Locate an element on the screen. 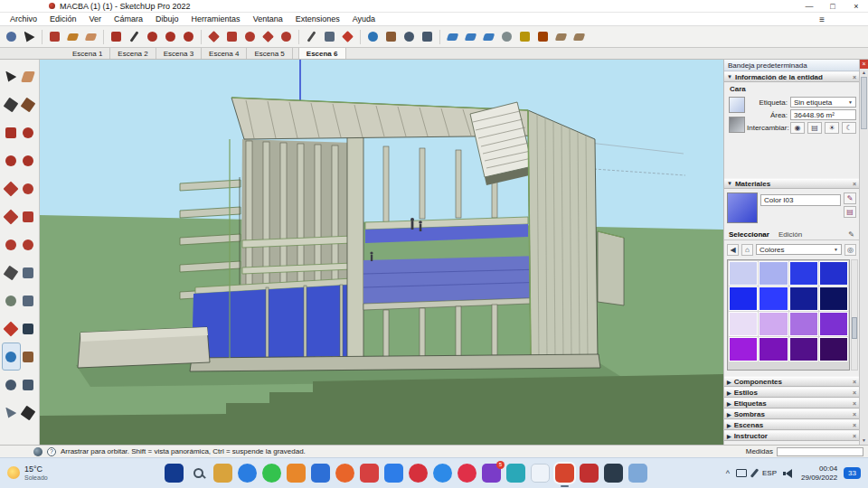  scene-tab-1: Escena 1 is located at coordinates (88, 53).